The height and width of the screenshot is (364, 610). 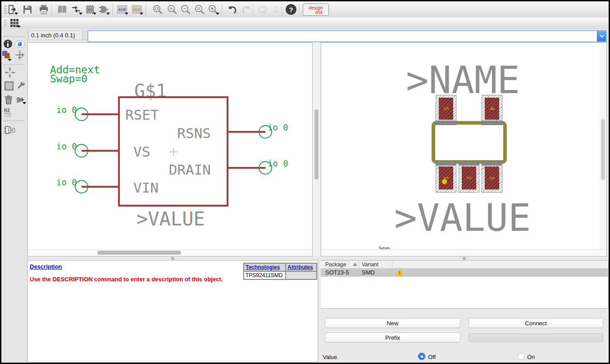 What do you see at coordinates (300, 267) in the screenshot?
I see `attributes-link: Attributes` at bounding box center [300, 267].